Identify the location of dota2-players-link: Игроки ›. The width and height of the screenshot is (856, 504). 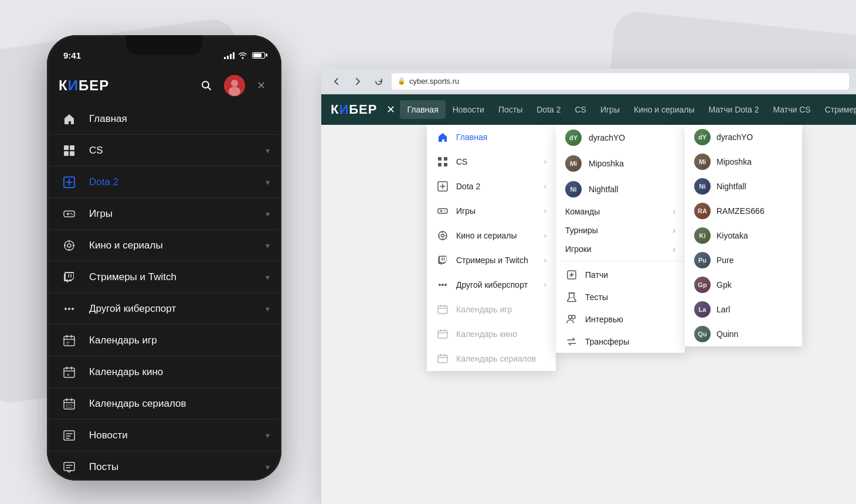
(620, 249).